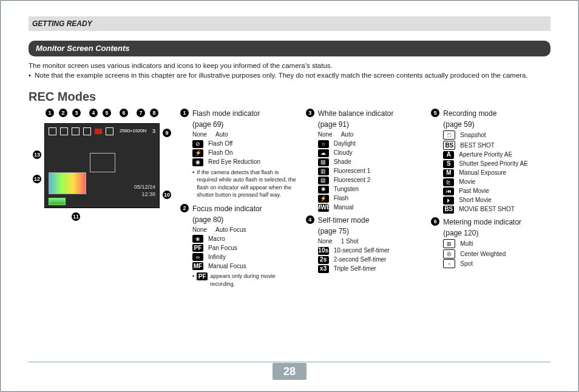 Image resolution: width=579 pixels, height=392 pixels. I want to click on section-2-note: PF appears only during movie recording., so click(245, 280).